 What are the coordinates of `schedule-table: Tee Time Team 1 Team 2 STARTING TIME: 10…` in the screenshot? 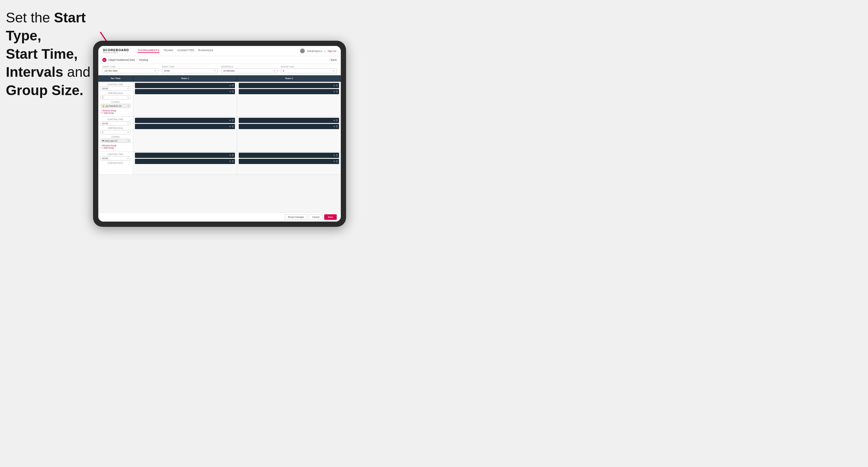 It's located at (220, 144).